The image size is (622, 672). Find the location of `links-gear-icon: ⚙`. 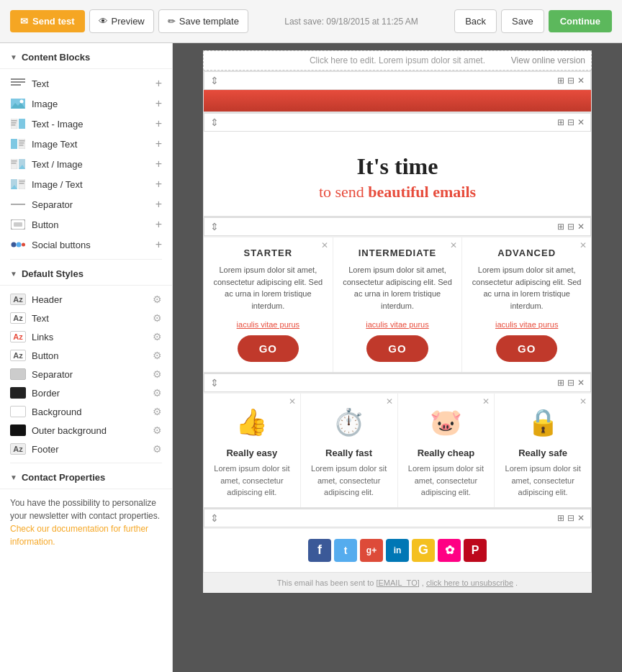

links-gear-icon: ⚙ is located at coordinates (157, 337).